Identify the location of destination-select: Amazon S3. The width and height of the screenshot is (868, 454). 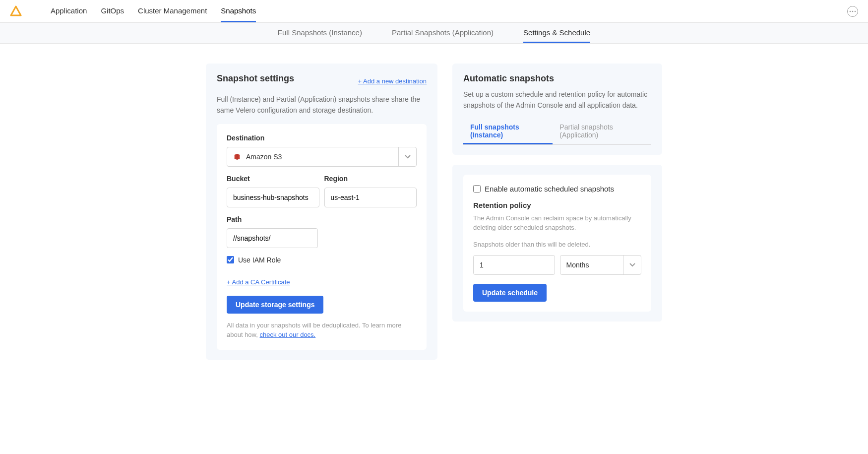
(321, 157).